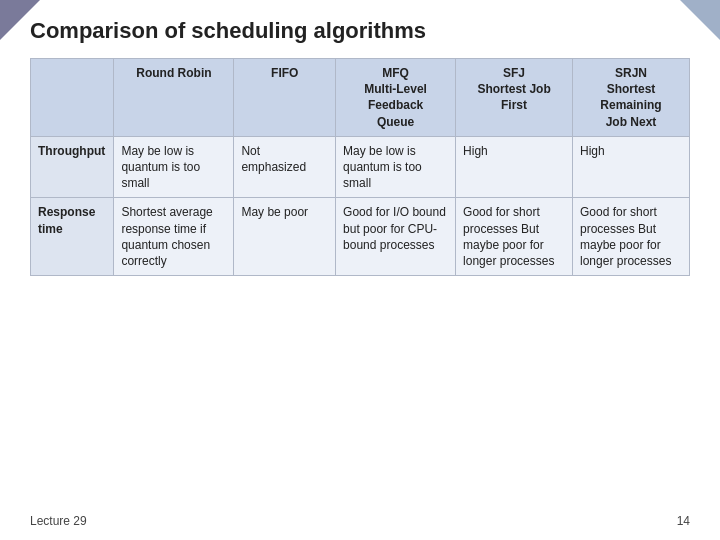 This screenshot has width=720, height=540. I want to click on footer-lecture: Lecture 29, so click(58, 521).